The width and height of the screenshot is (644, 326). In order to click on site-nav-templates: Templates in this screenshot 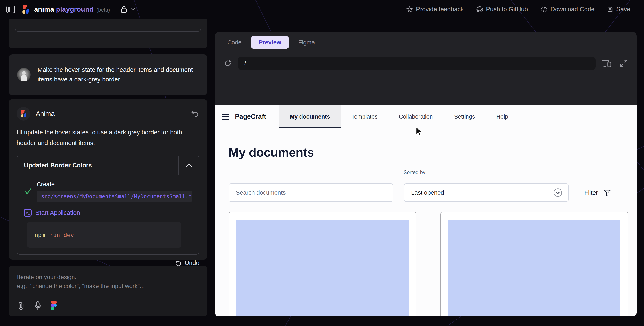, I will do `click(364, 117)`.